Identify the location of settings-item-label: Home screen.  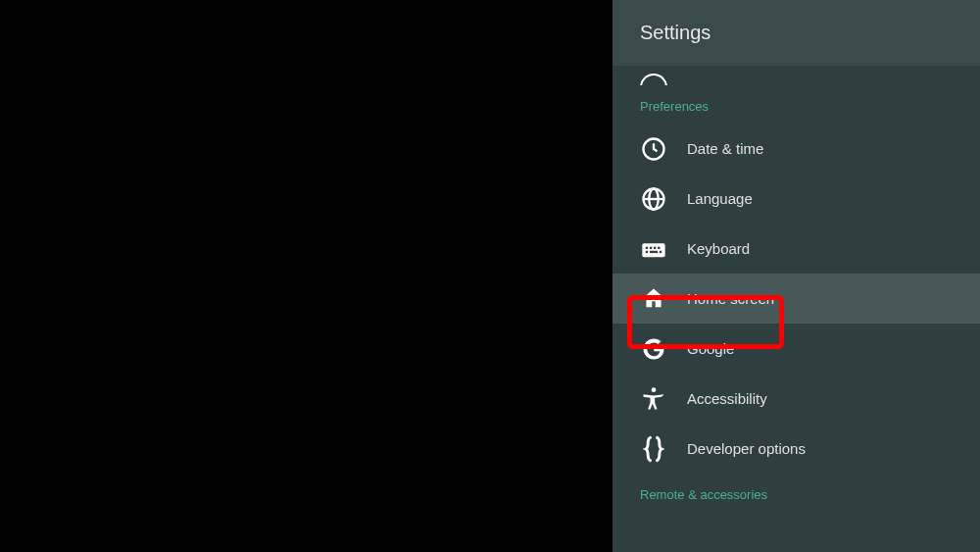
(731, 298).